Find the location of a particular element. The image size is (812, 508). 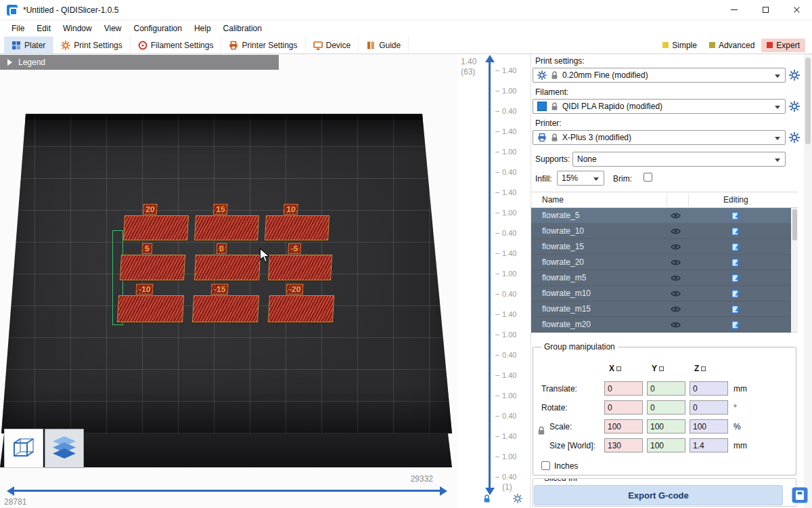

sidebar-scrollbar is located at coordinates (808, 281).